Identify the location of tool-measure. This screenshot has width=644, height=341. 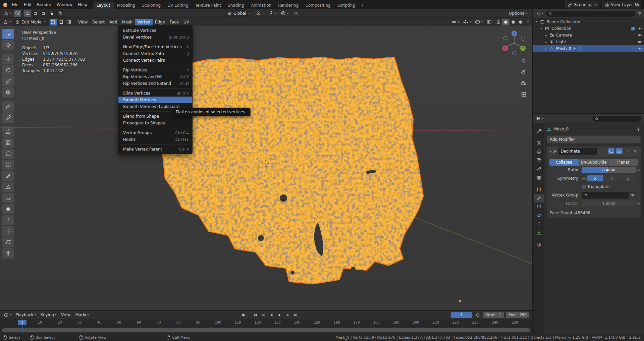
(8, 117).